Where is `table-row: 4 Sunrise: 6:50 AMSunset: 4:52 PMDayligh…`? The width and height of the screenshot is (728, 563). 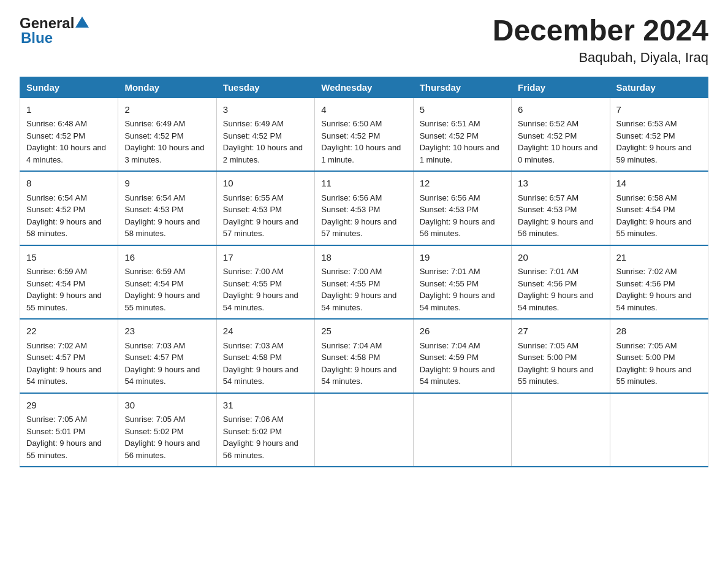
table-row: 4 Sunrise: 6:50 AMSunset: 4:52 PMDayligh… is located at coordinates (364, 134).